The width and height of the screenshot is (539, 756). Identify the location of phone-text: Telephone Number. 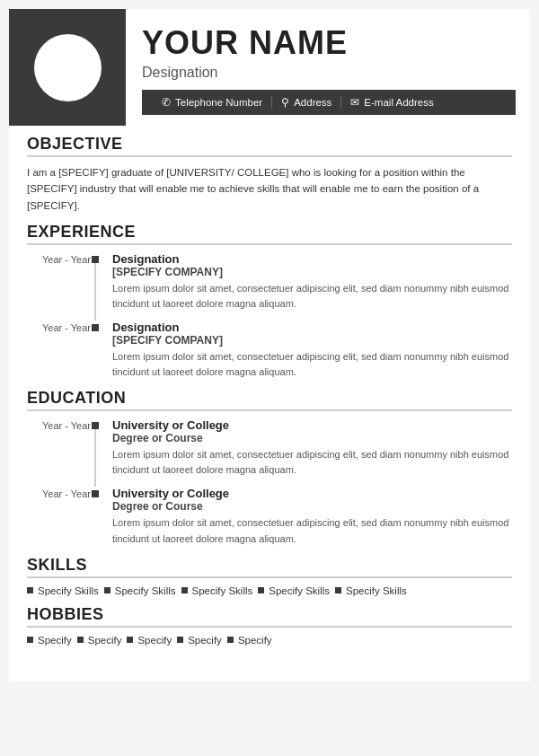
(219, 102).